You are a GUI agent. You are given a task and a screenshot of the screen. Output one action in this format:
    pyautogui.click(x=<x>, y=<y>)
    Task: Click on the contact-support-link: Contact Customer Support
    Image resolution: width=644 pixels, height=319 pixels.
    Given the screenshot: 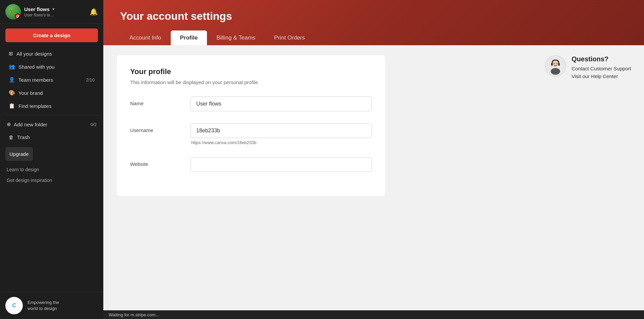 What is the action you would take?
    pyautogui.click(x=604, y=68)
    